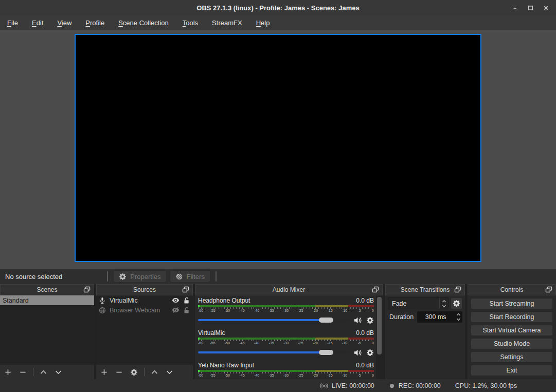  I want to click on channel-name: Yeti Nano Raw Input, so click(226, 366).